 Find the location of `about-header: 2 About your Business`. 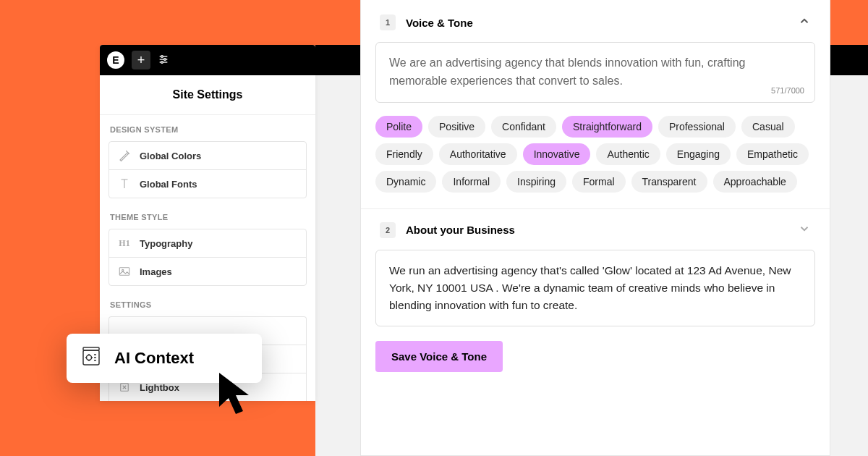

about-header: 2 About your Business is located at coordinates (595, 229).